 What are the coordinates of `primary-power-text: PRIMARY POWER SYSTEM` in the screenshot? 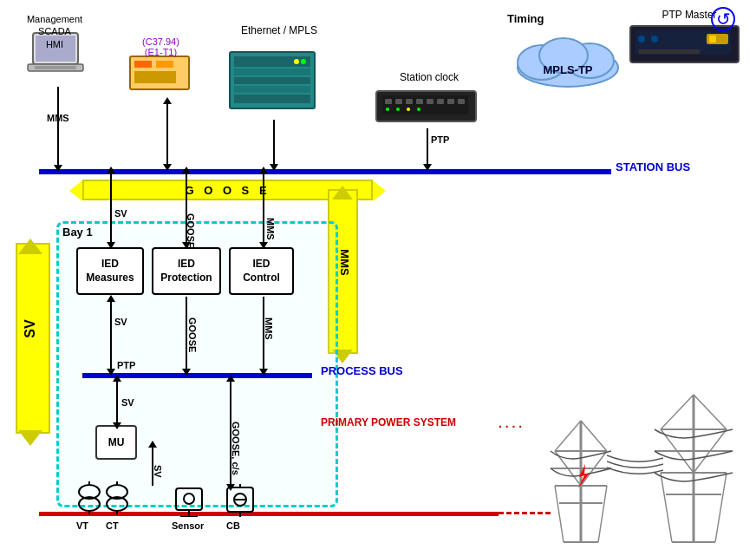 It's located at (388, 422).